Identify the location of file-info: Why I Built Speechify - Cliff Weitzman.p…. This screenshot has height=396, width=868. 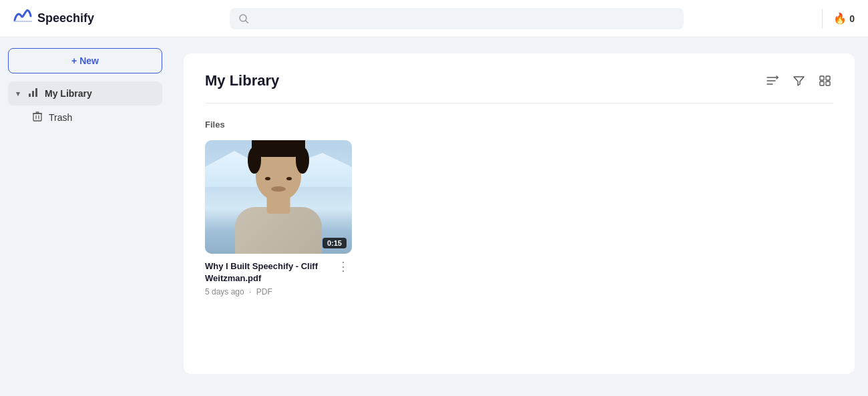
(278, 278).